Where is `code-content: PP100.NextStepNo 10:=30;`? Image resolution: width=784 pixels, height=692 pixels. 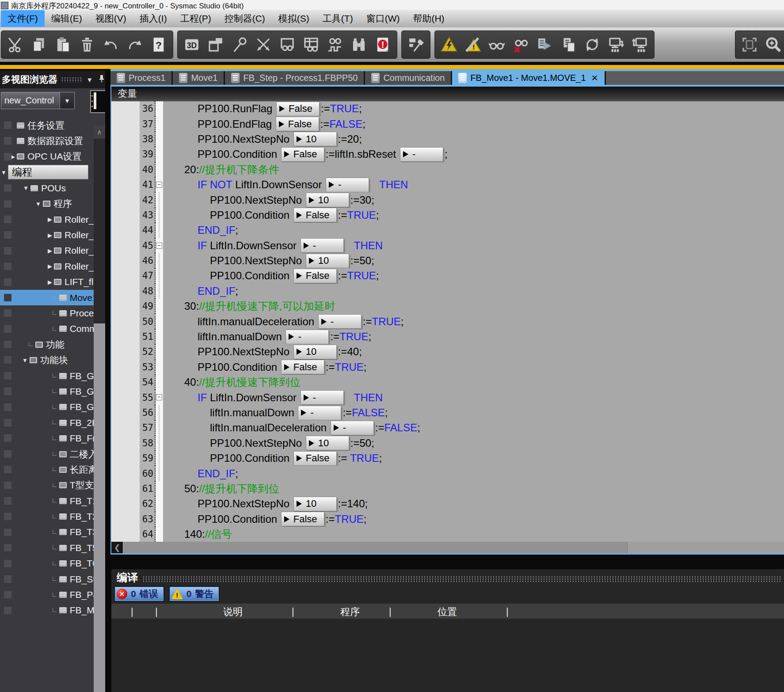 code-content: PP100.NextStepNo 10:=30; is located at coordinates (474, 200).